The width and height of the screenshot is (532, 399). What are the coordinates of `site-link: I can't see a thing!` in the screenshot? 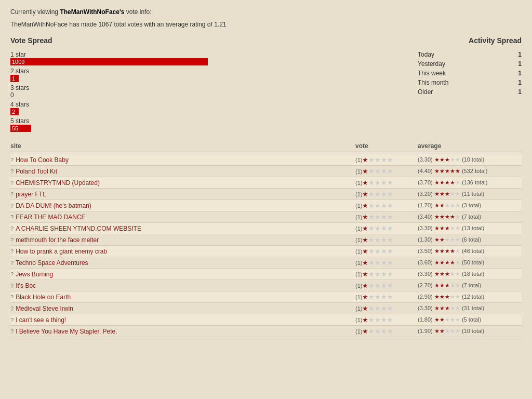 It's located at (41, 320).